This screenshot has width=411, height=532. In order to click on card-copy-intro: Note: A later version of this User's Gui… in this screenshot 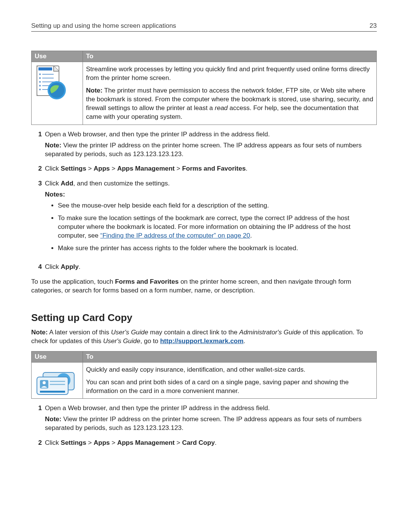, I will do `click(204, 337)`.